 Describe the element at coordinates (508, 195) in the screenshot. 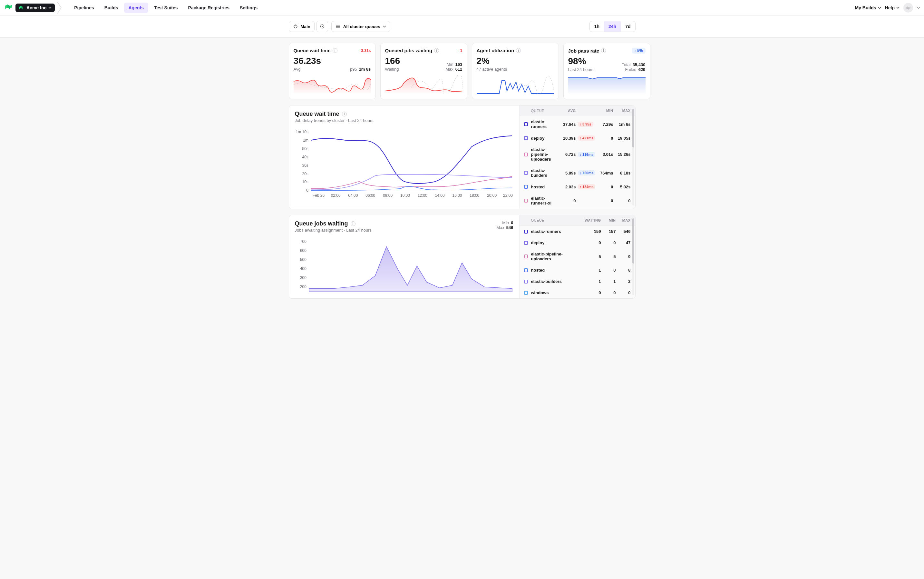

I see `svg-text: 22:00` at that location.